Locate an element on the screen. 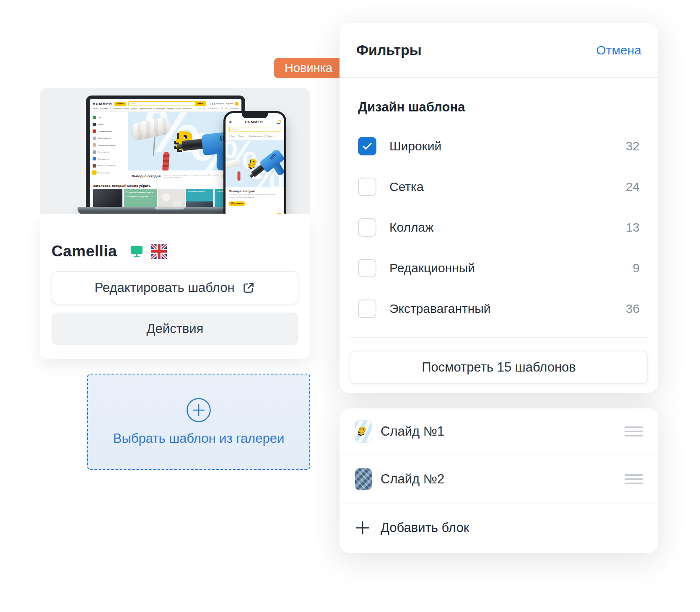 This screenshot has width=700, height=612. mockup-category-cards: Пиломатериалы Строительные смеси Столярн… is located at coordinates (166, 199).